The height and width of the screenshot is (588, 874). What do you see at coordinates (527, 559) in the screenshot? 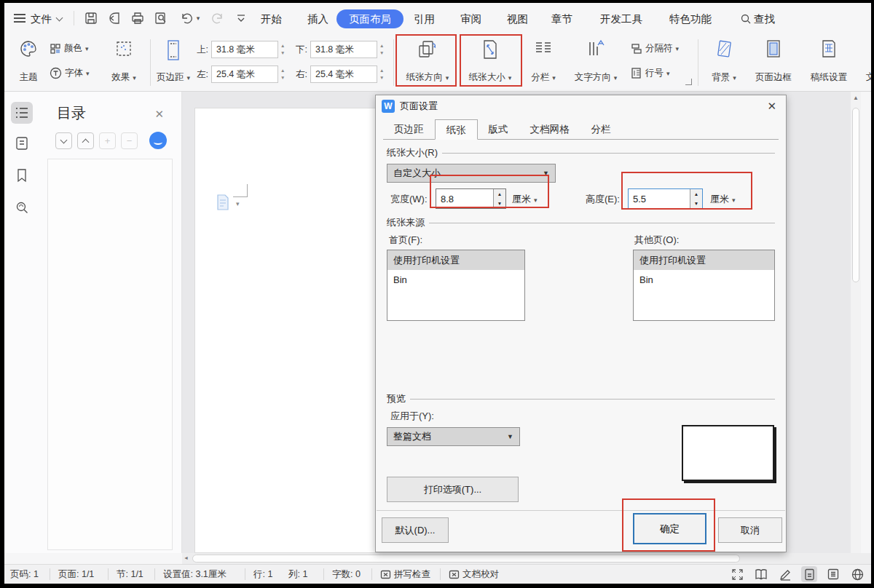
I see `horizontal-scrollbar: ◄` at bounding box center [527, 559].